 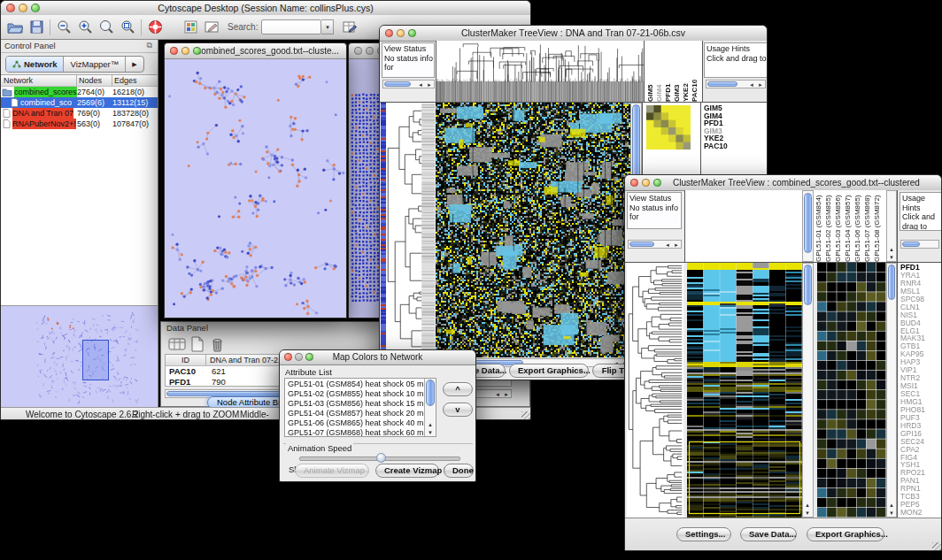 I want to click on dialog-title-bar: Map Colors to Network, so click(x=377, y=357).